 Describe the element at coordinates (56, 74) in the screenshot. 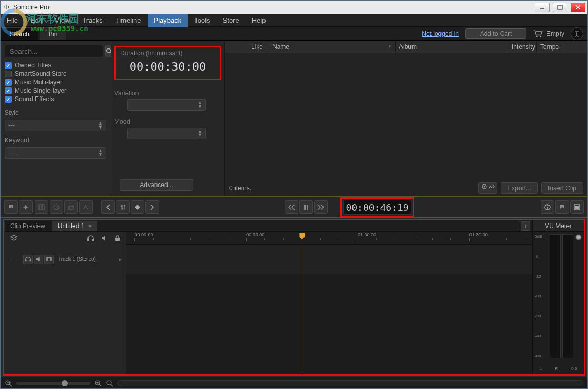

I see `filter-checkbox: SmartSound Store` at that location.